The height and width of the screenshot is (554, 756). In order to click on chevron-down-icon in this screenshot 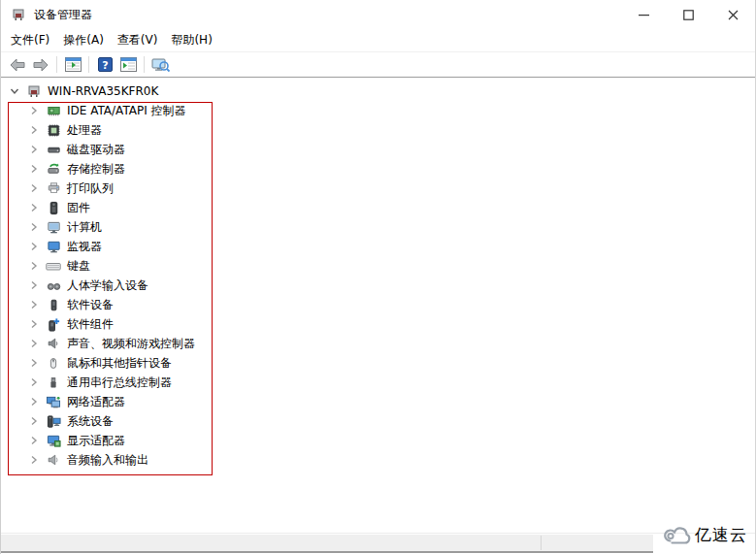, I will do `click(15, 91)`.